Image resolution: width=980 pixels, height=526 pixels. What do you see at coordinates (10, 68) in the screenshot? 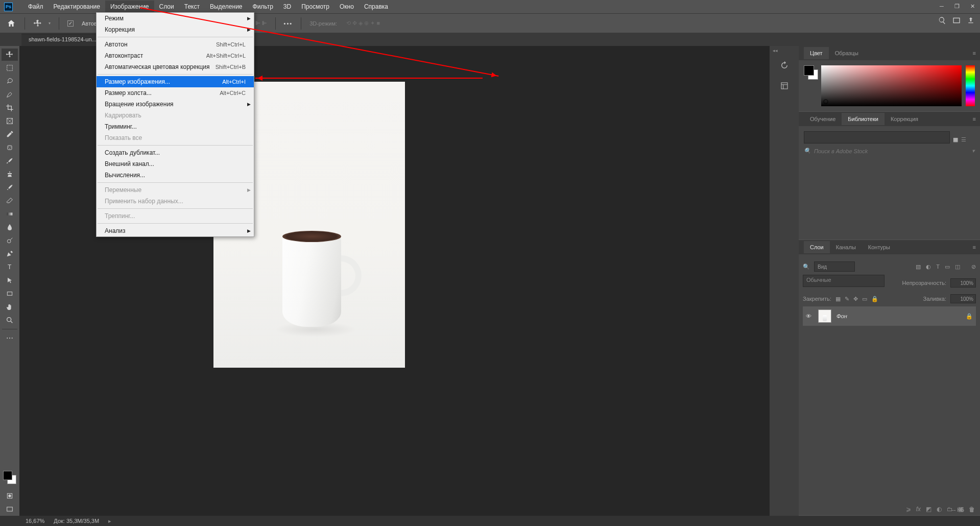
I see `marquee-tool` at bounding box center [10, 68].